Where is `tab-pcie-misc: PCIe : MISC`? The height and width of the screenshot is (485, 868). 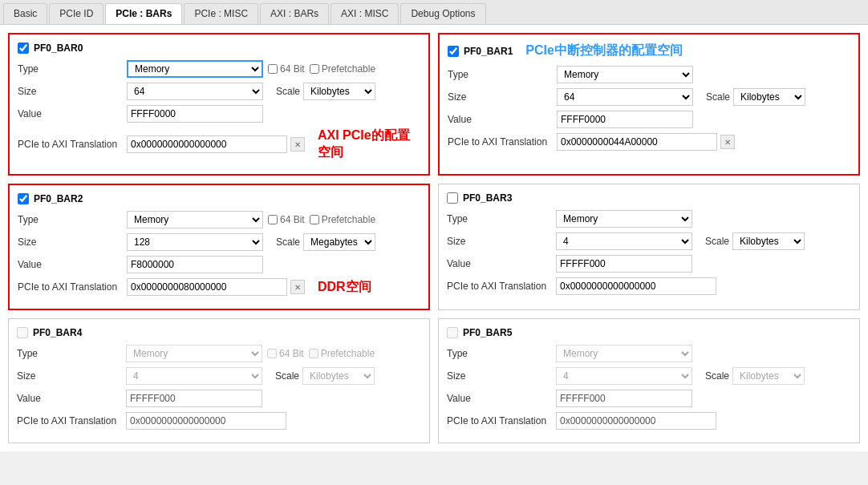
tab-pcie-misc: PCIe : MISC is located at coordinates (221, 14).